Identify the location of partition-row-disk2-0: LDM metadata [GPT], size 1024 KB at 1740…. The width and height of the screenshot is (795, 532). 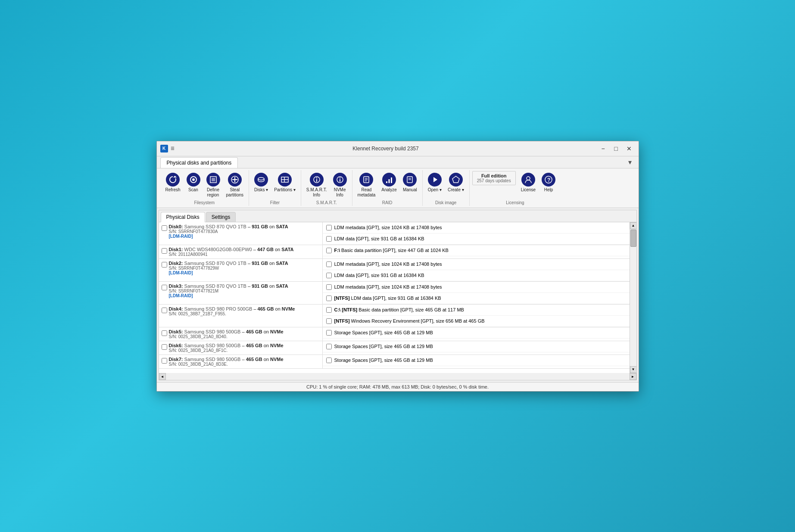
(476, 264).